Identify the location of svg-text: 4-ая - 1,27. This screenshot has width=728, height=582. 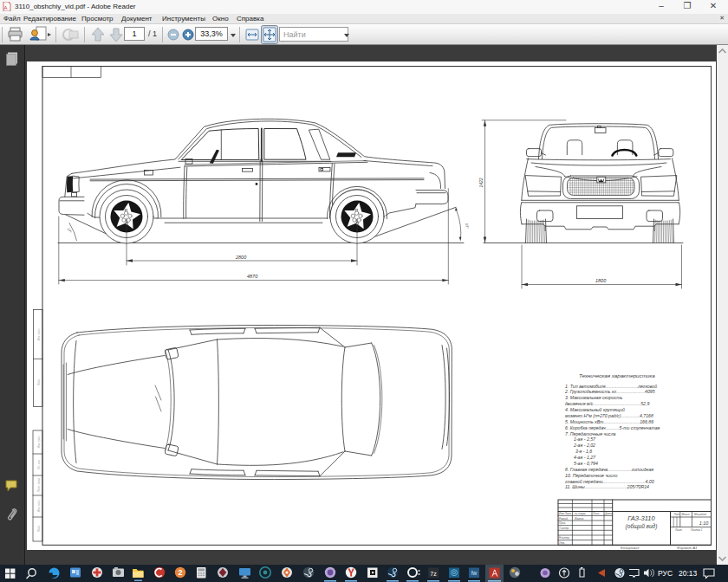
(585, 457).